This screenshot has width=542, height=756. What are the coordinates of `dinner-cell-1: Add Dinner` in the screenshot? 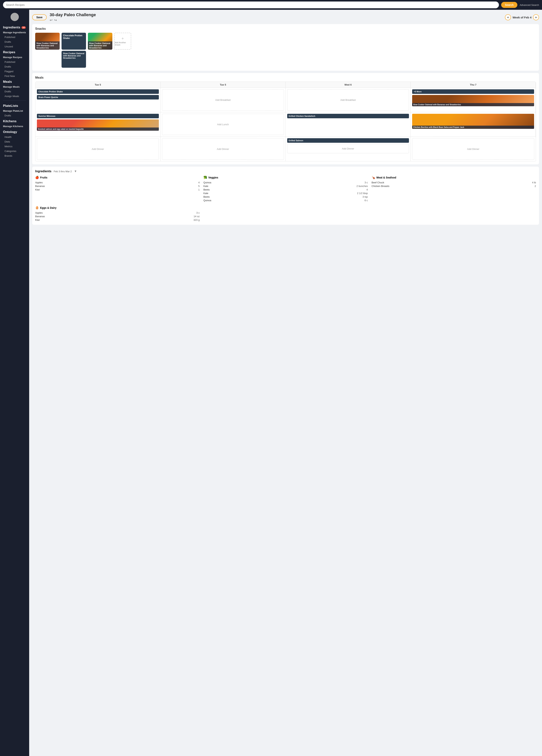 It's located at (223, 149).